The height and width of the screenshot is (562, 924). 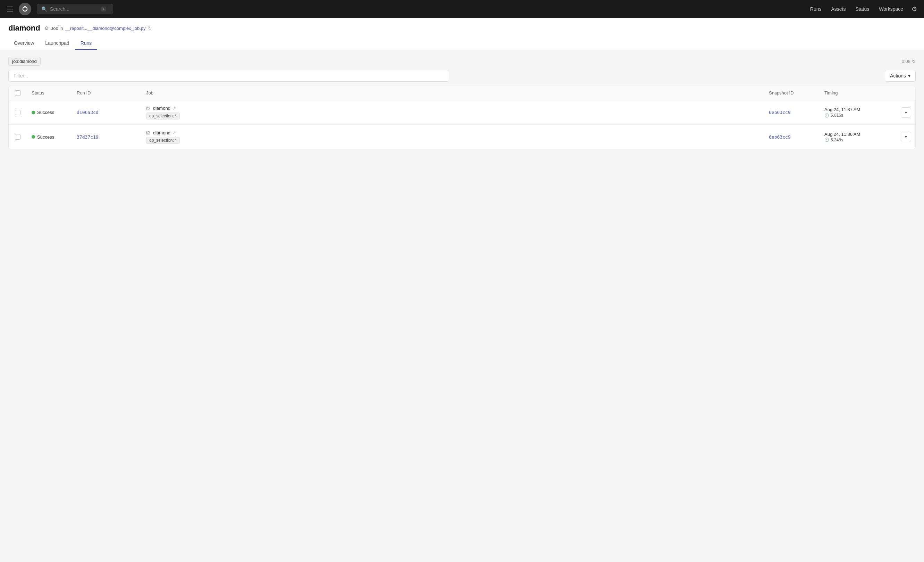 I want to click on nav-runs: Runs, so click(x=816, y=9).